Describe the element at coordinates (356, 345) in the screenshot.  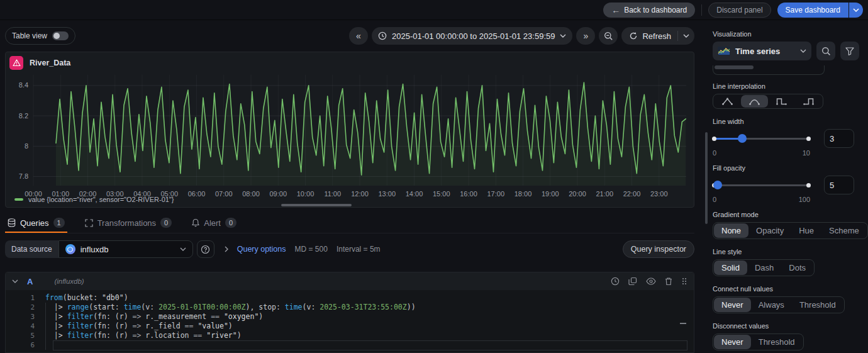
I see `code-line: 6` at that location.